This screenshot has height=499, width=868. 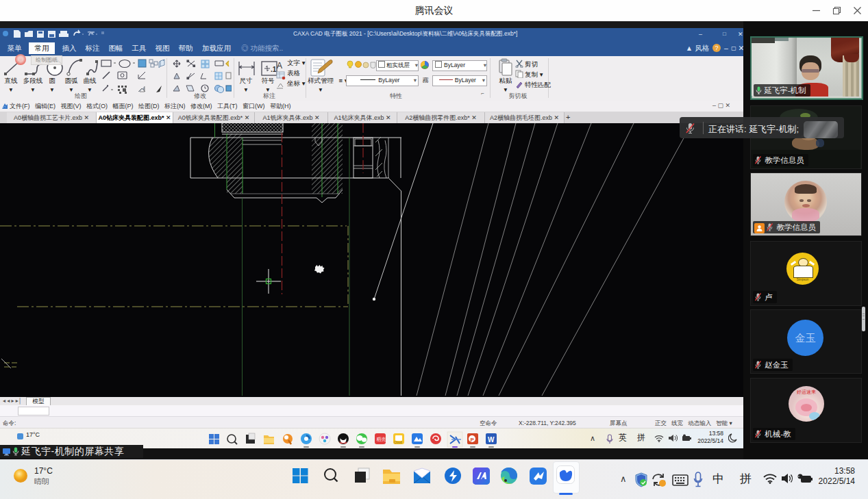 I want to click on svg-text: .1, so click(x=274, y=70).